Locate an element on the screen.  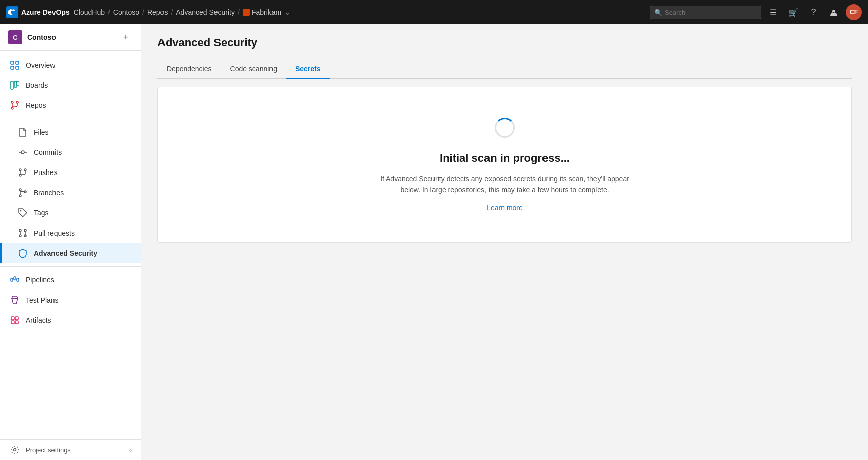
logo-icon is located at coordinates (12, 12).